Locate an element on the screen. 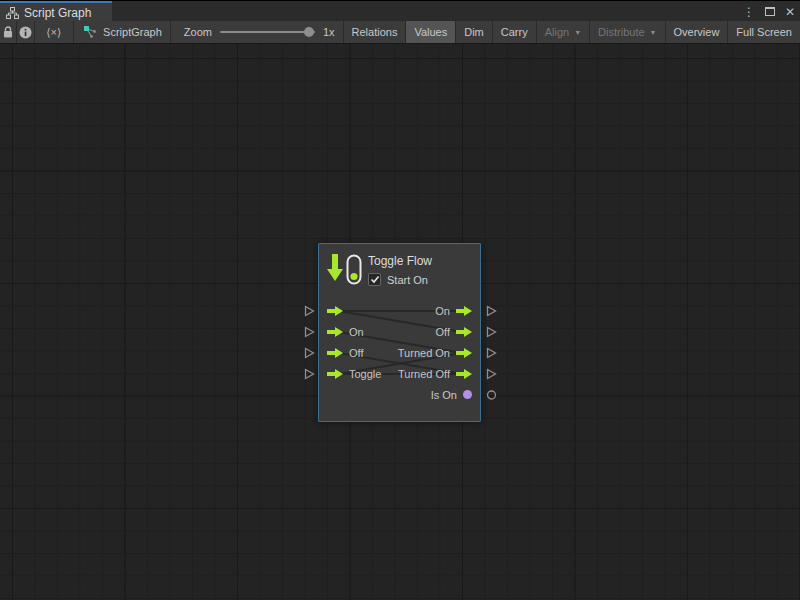  port-row: Toggle Turned Off is located at coordinates (400, 374).